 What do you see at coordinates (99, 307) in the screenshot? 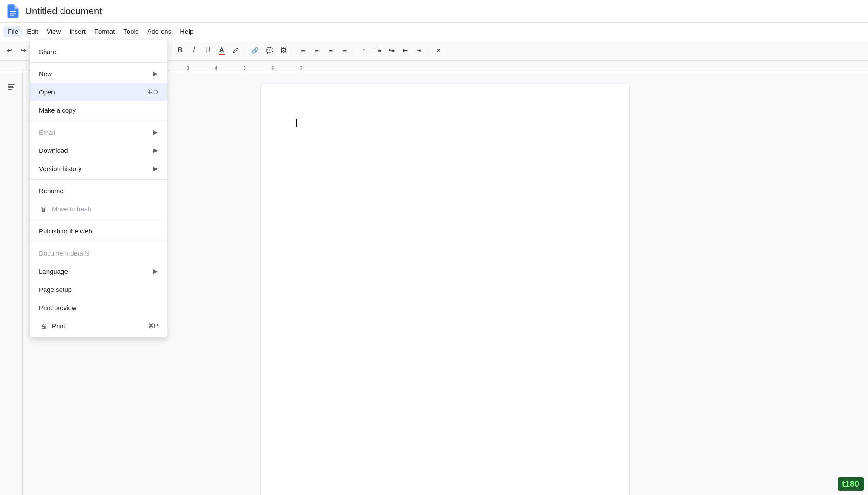
I see `menu-print-preview: Print preview` at bounding box center [99, 307].